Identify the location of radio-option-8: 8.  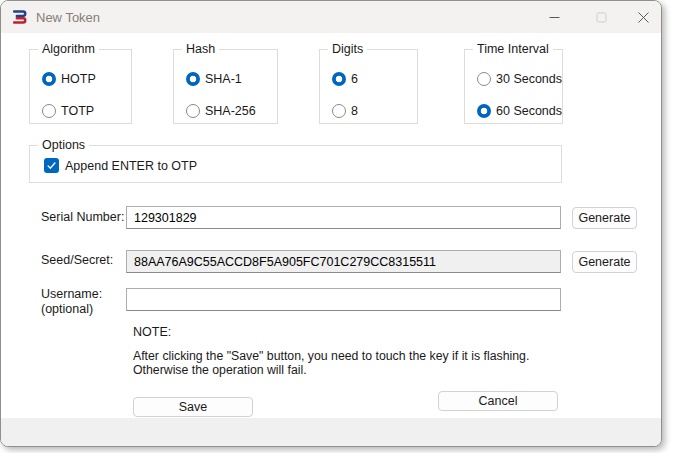
(345, 111).